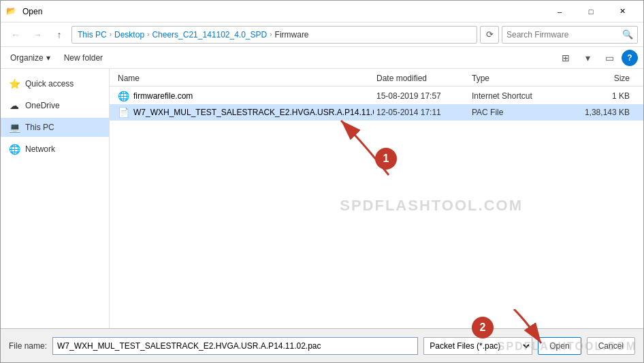 The height and width of the screenshot is (363, 644). Describe the element at coordinates (376, 96) in the screenshot. I see `file-row-firmwarefile: 🌐 firmwarefile.com 15-08-2019 17:57 Inte…` at that location.